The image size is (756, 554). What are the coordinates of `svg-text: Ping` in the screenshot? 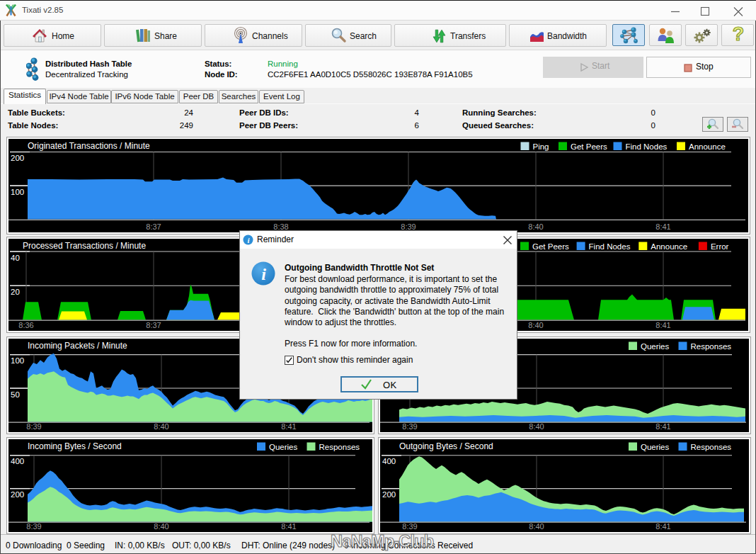 It's located at (541, 147).